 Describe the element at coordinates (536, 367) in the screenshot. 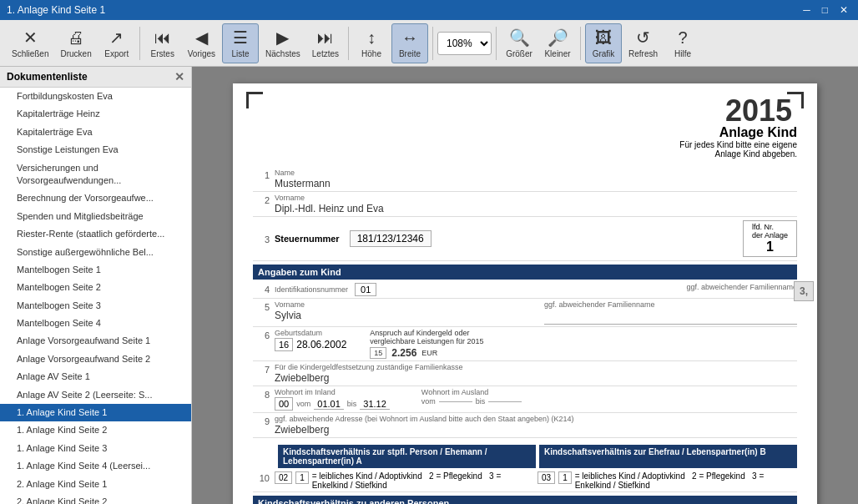

I see `famkasse-label: Für die Kindergeldfestsetzung zuständige…` at that location.